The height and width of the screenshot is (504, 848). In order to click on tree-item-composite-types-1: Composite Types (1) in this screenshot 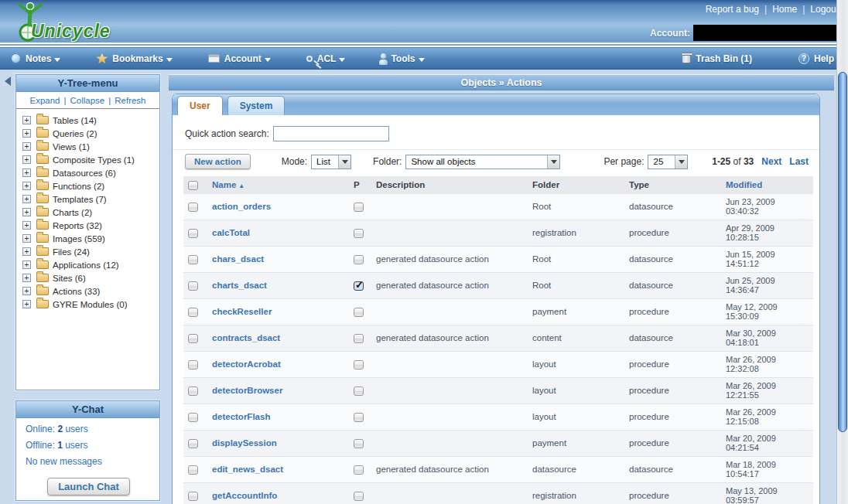, I will do `click(90, 159)`.